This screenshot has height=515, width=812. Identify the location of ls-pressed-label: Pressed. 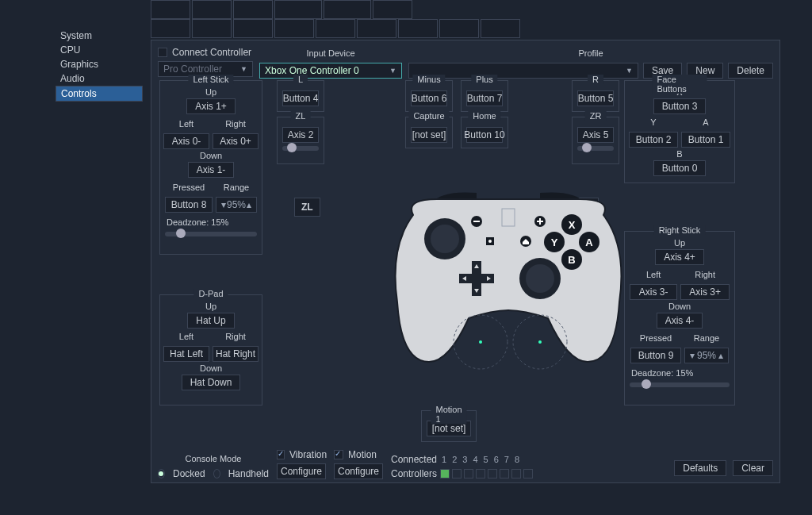
(189, 187).